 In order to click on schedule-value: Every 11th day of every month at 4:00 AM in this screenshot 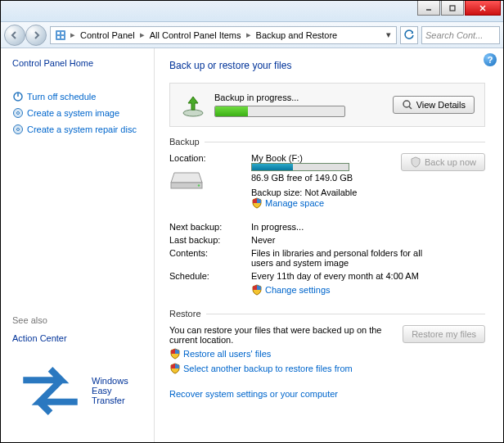, I will do `click(337, 276)`.